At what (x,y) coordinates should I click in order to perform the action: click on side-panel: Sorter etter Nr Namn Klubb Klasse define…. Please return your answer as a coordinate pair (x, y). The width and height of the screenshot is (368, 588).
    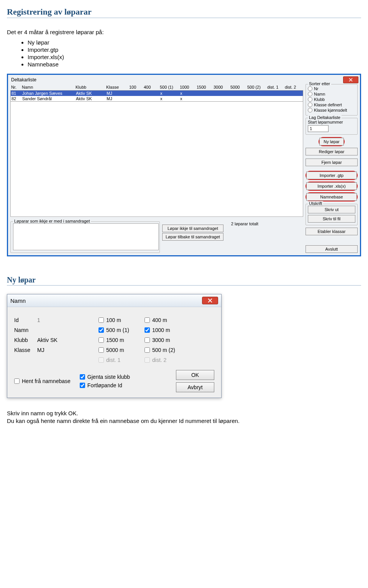
    Looking at the image, I should click on (332, 168).